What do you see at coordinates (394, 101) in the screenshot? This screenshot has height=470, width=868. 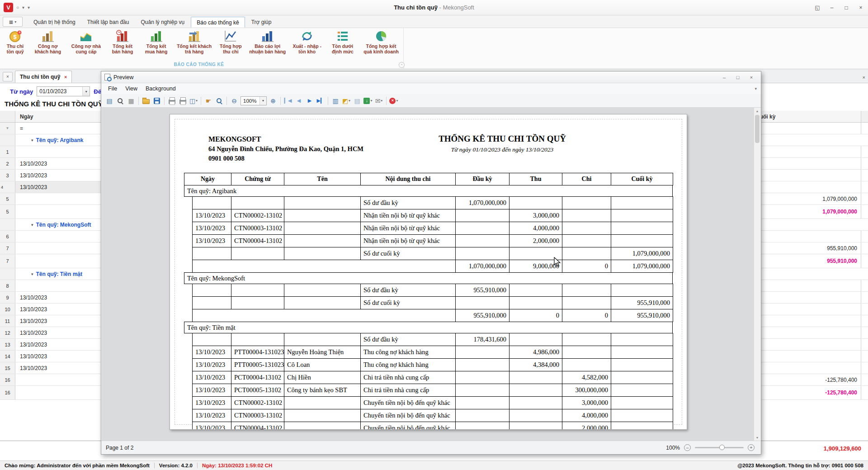 I see `close-preview-button: ×▾` at bounding box center [394, 101].